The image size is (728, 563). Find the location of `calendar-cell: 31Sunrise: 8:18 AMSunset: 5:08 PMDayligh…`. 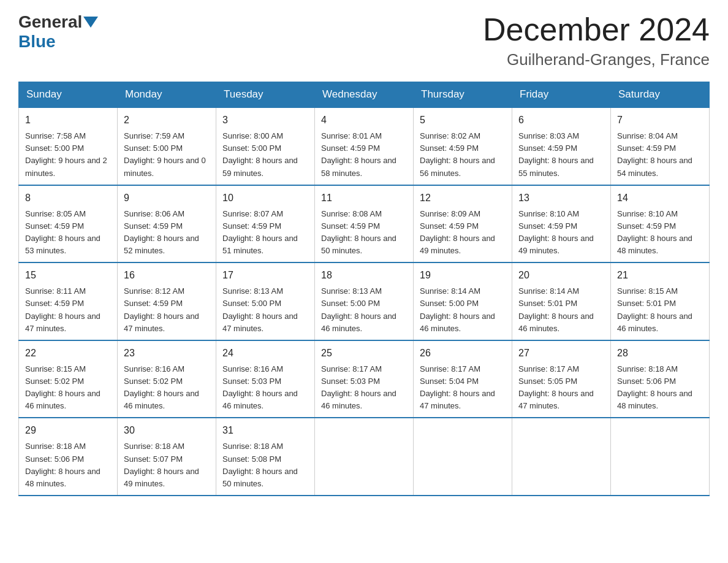

calendar-cell: 31Sunrise: 8:18 AMSunset: 5:08 PMDayligh… is located at coordinates (266, 456).